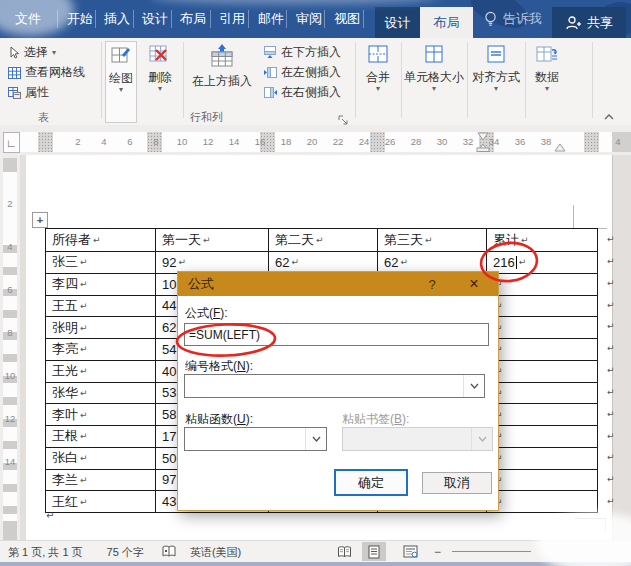 The image size is (631, 566). What do you see at coordinates (302, 52) in the screenshot?
I see `insert-below-button: 在下方插入` at bounding box center [302, 52].